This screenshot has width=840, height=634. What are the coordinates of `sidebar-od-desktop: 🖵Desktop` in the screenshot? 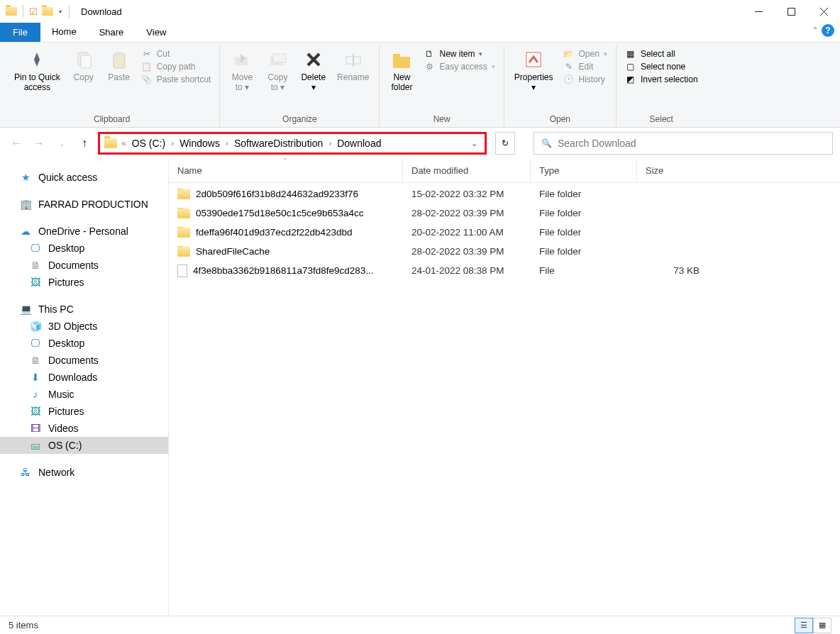 It's located at (84, 248).